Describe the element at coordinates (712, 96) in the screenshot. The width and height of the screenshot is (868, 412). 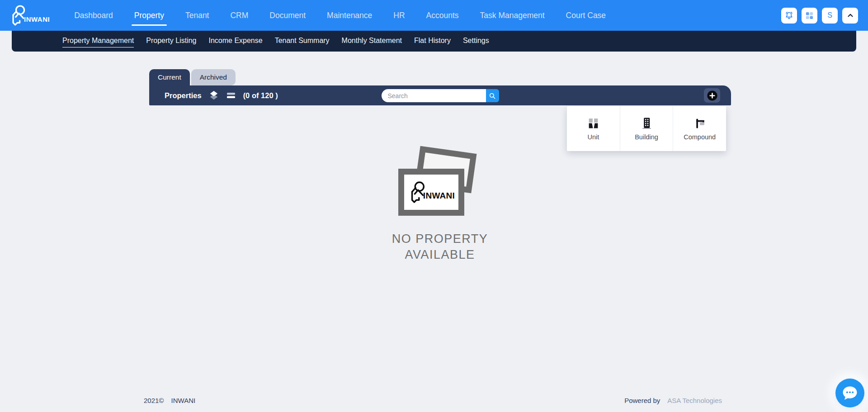
I see `plus-circle-icon` at that location.